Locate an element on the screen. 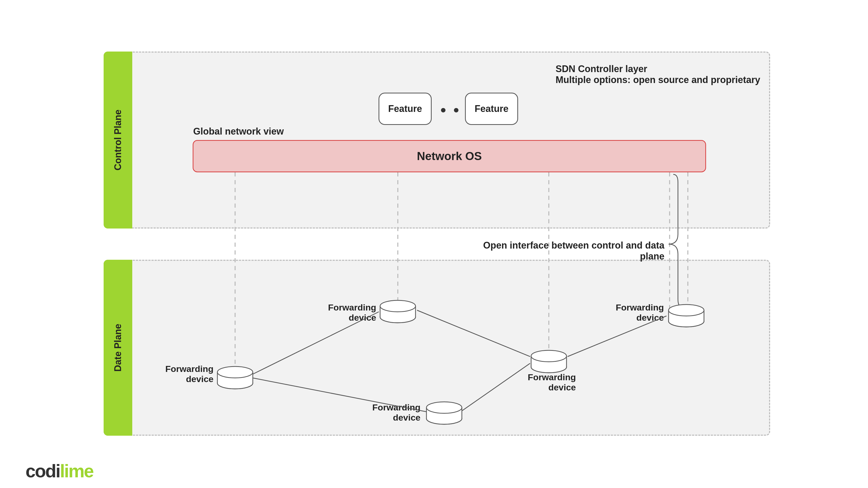 Image resolution: width=868 pixels, height=488 pixels. feature-box-a: Feature is located at coordinates (405, 109).